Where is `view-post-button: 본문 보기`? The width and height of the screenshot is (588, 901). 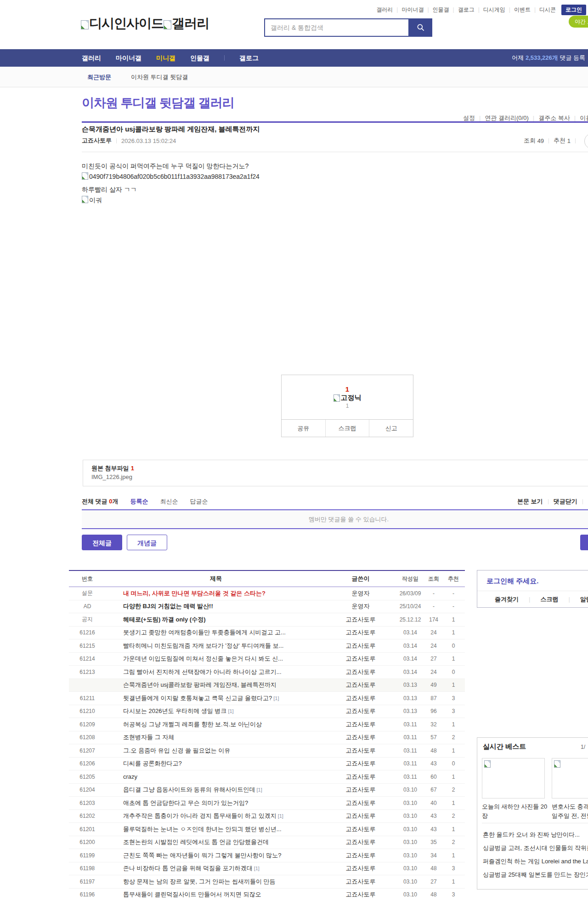 view-post-button: 본문 보기 is located at coordinates (530, 502).